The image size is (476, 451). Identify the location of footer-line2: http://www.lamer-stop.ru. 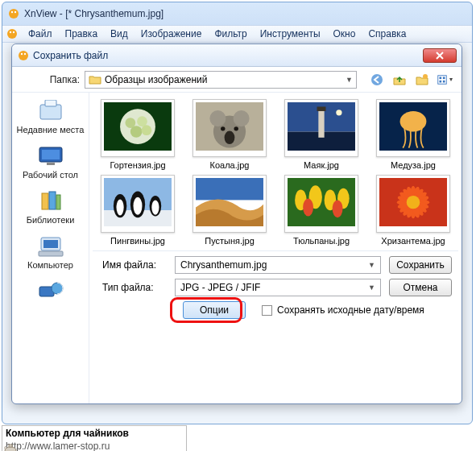
(94, 445).